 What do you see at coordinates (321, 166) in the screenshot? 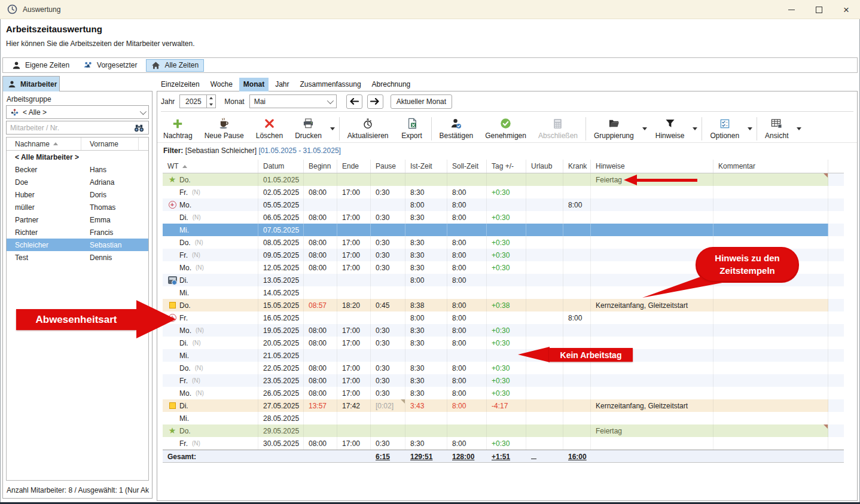
I see `column-beginn: Beginn` at bounding box center [321, 166].